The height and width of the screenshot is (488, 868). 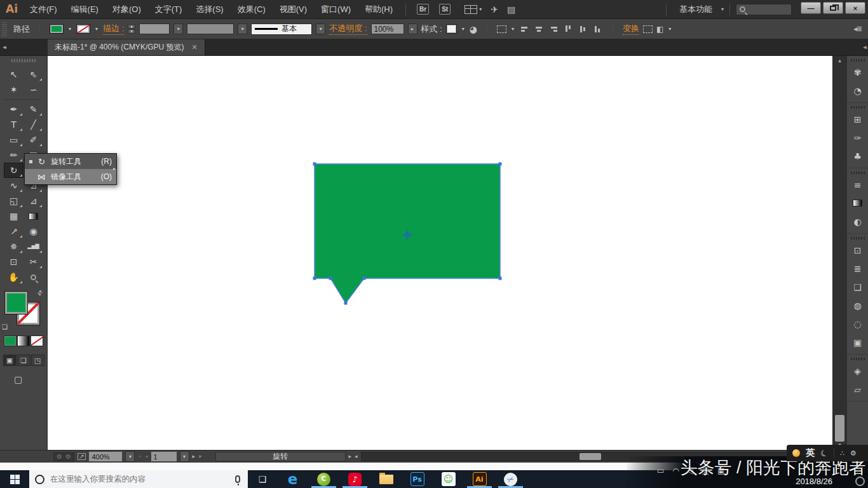 I want to click on stock-button: St, so click(x=445, y=9).